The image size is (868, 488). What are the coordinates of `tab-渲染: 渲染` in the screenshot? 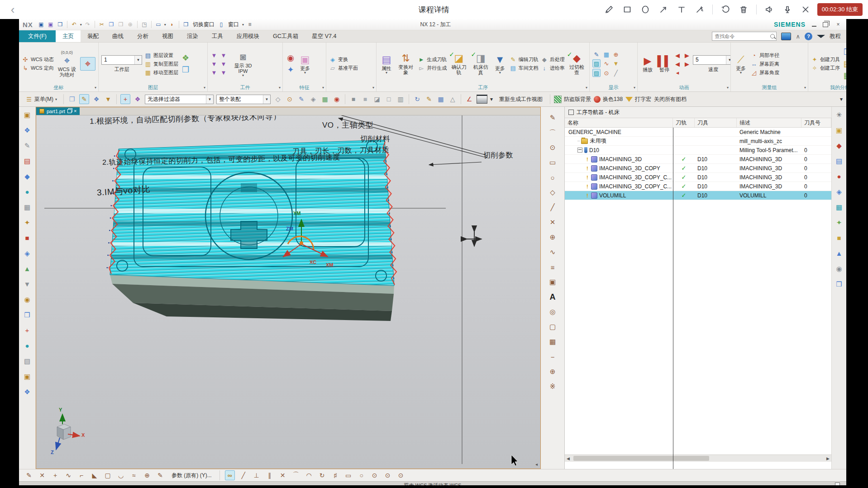 It's located at (193, 36).